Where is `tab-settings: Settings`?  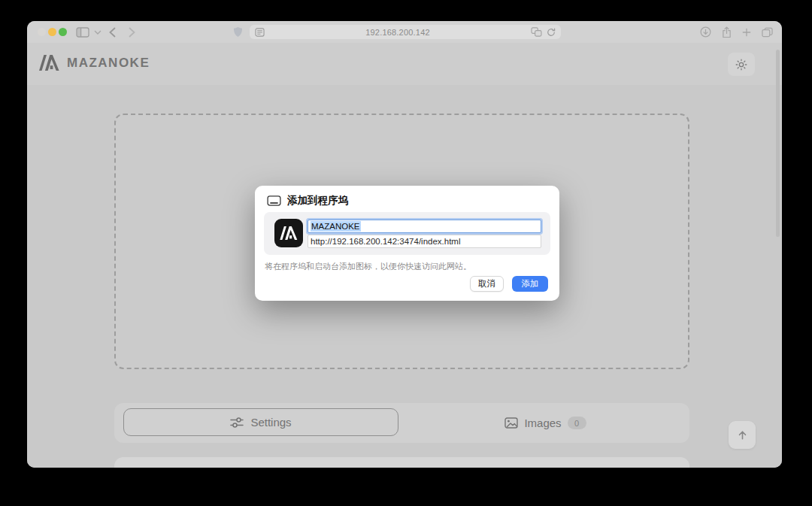
tab-settings: Settings is located at coordinates (261, 423).